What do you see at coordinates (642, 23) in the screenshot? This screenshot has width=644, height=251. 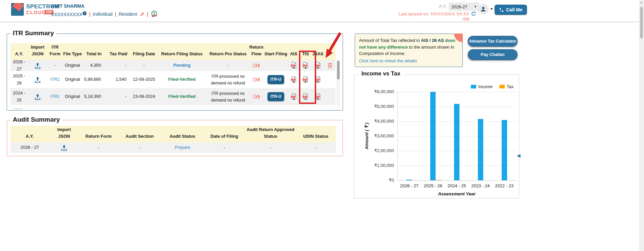 I see `page-scrollbar-thumb` at bounding box center [642, 23].